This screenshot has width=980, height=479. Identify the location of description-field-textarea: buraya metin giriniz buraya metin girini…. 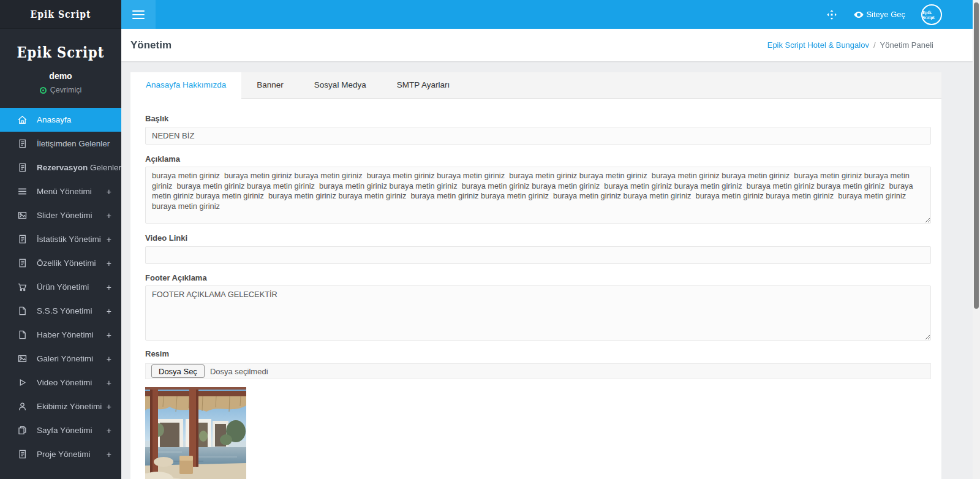
(538, 195).